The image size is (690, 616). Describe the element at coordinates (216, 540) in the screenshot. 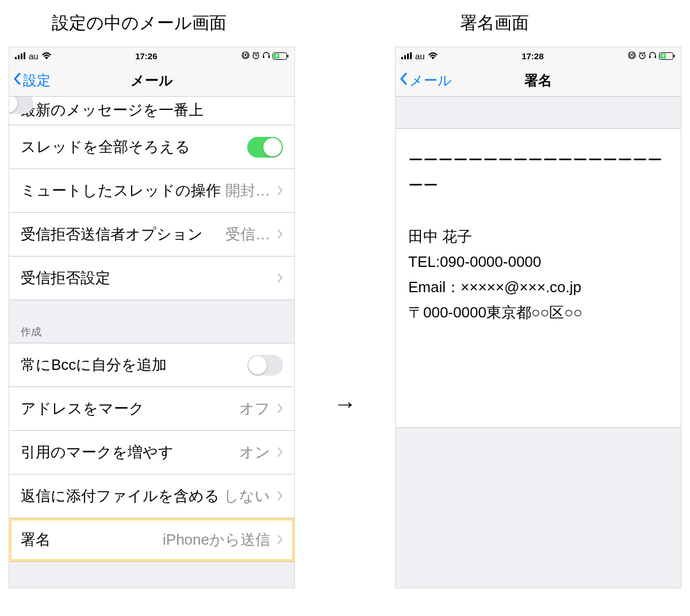

I see `row-value: iPhoneから送信` at that location.